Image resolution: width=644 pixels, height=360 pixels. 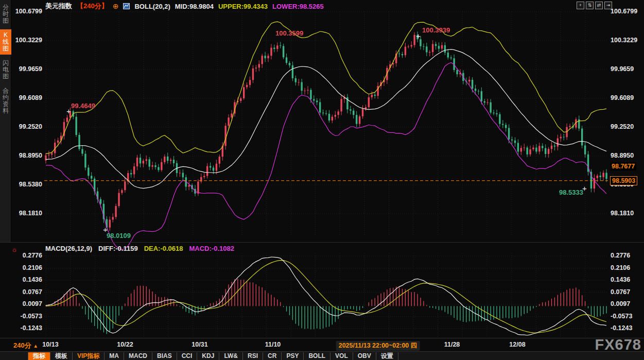 I want to click on chart-type-sidebar: 分时图K线图闪电图合约资料, so click(x=6, y=121).